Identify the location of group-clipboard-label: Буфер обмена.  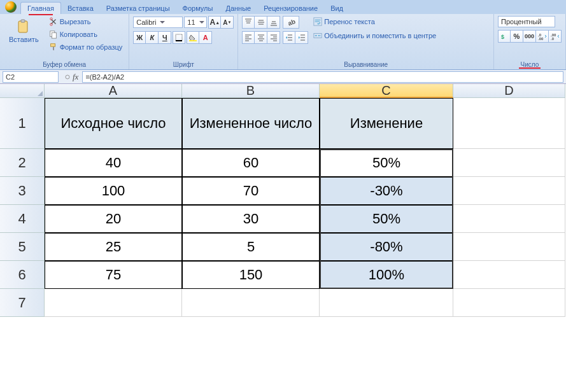
(64, 64).